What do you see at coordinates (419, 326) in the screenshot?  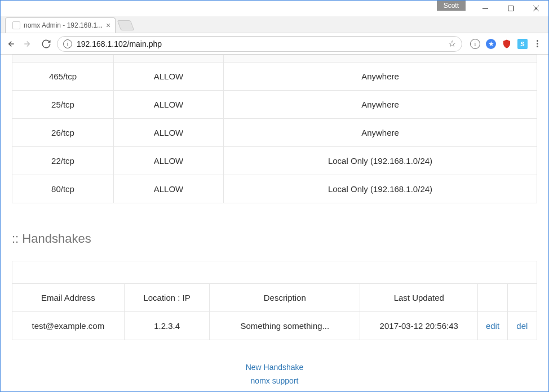 I see `hs-updated: 2017-03-12 20:56:43` at bounding box center [419, 326].